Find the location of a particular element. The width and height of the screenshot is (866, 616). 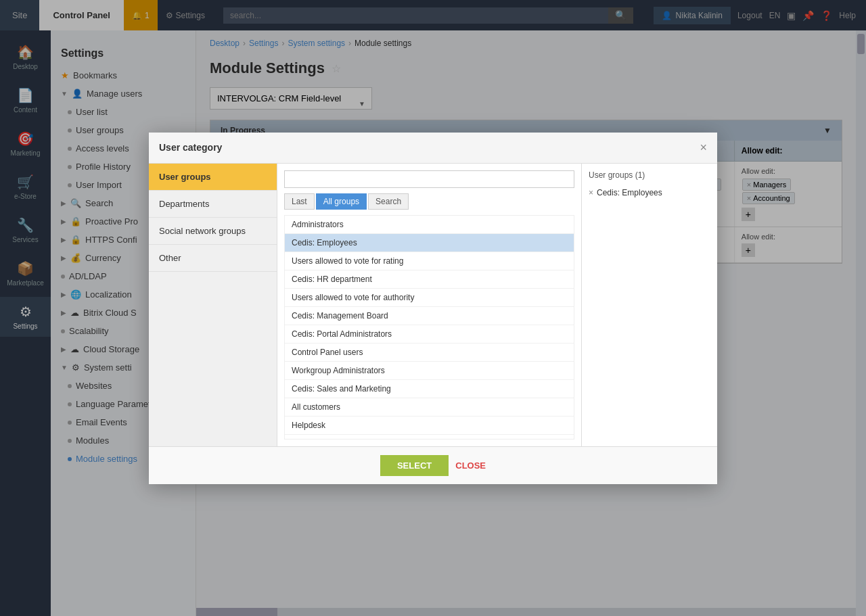

group-list-item: Workgroup Administrators is located at coordinates (429, 371).